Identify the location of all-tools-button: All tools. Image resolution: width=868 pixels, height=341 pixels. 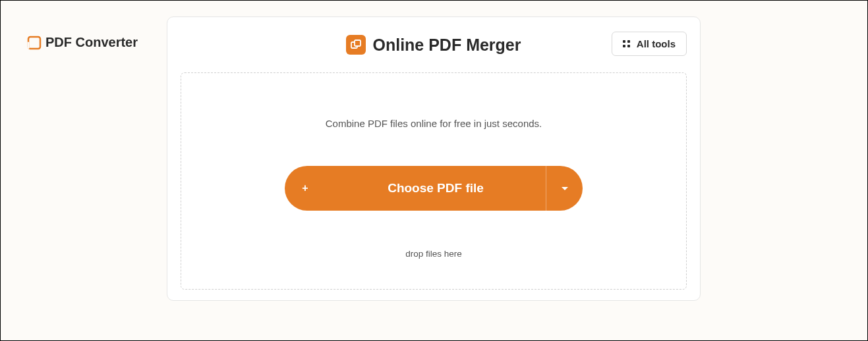
(649, 43).